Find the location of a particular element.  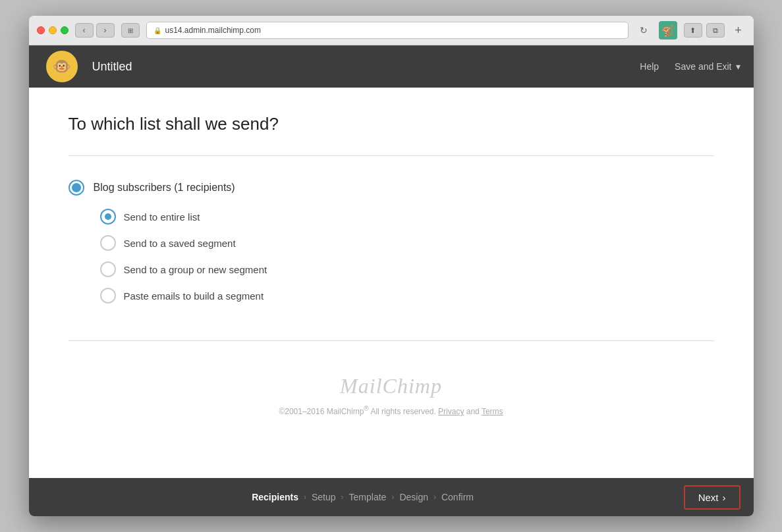

step-label-template: Template is located at coordinates (368, 497).